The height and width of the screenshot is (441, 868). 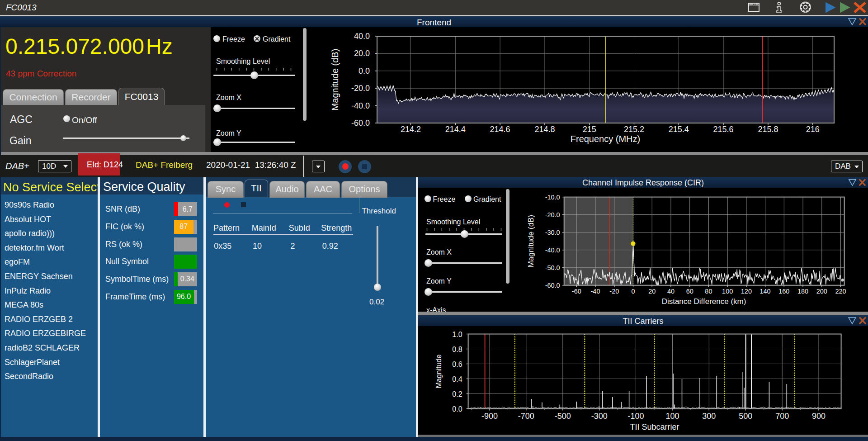 I want to click on svg-text: 20, so click(x=652, y=291).